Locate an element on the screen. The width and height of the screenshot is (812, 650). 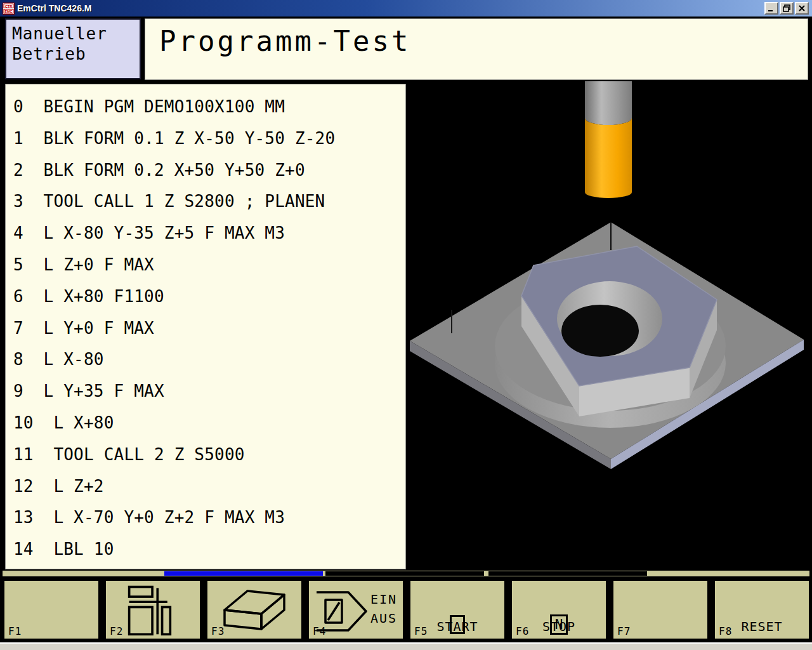
program-line: 0 BEGIN PGM DEMO100X100 MM is located at coordinates (206, 107).